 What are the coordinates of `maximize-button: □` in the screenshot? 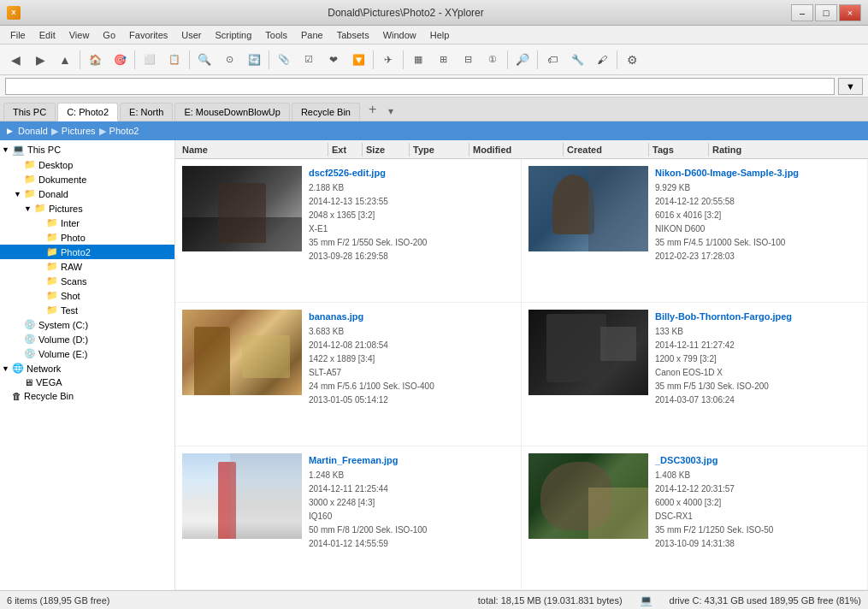 It's located at (826, 13).